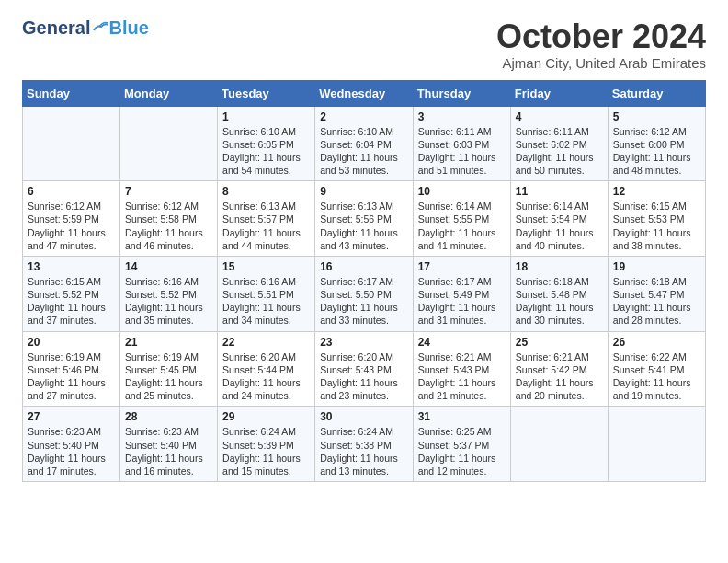 This screenshot has height=563, width=728. Describe the element at coordinates (601, 44) in the screenshot. I see `title-block: October 2024 Ajman City, United Arab Emi…` at that location.